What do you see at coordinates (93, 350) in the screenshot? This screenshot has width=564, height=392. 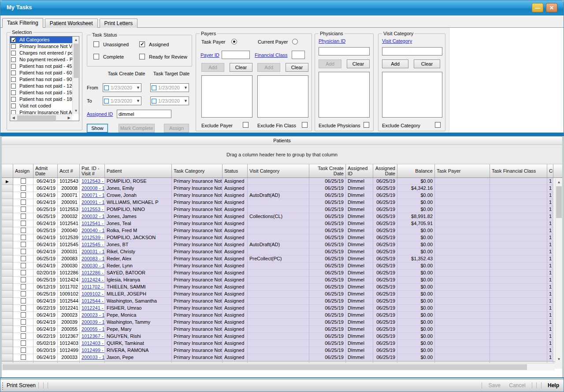 I see `pat-id-link: 1012499 - 1` at bounding box center [93, 350].